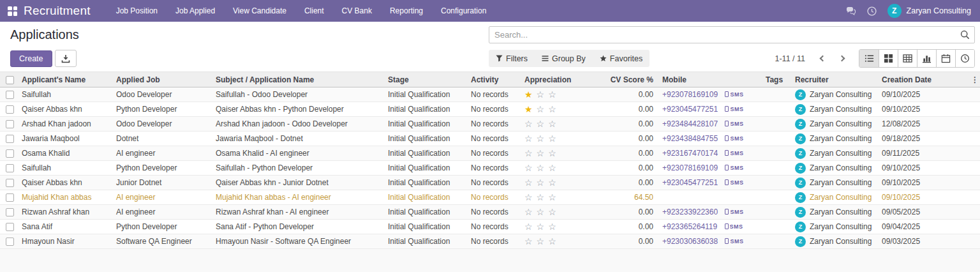  I want to click on search-input, so click(732, 34).